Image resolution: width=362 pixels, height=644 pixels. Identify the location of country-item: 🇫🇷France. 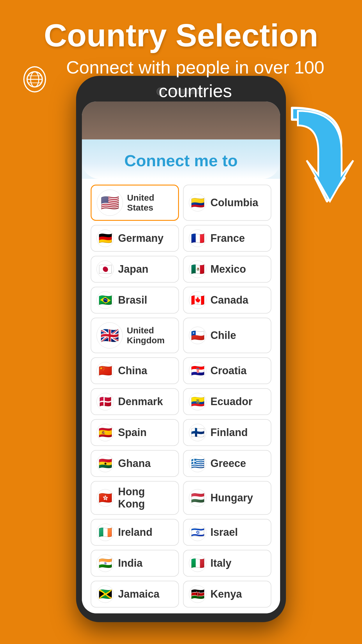
(227, 238).